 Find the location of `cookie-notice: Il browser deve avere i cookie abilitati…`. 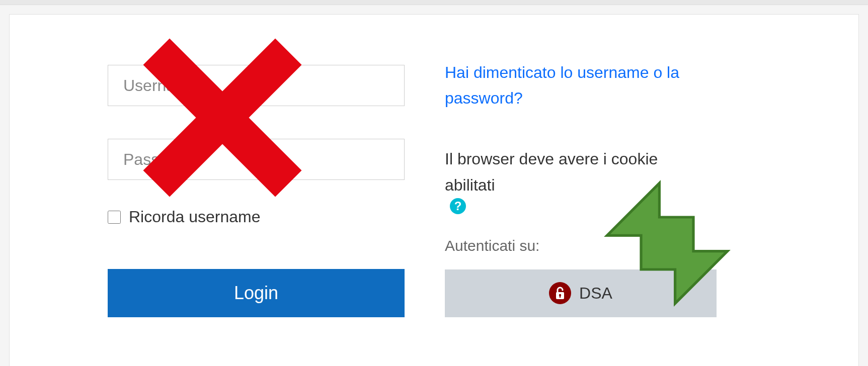

cookie-notice: Il browser deve avere i cookie abilitati… is located at coordinates (576, 181).